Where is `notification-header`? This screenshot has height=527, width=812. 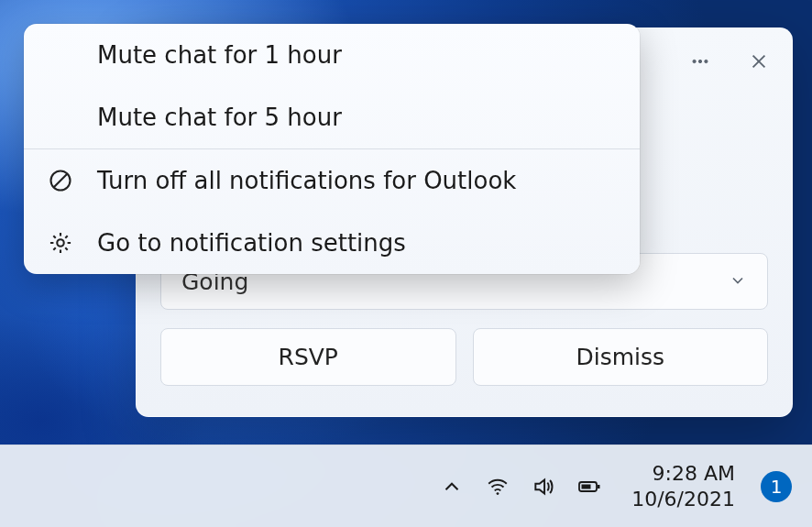
notification-header is located at coordinates (730, 61).